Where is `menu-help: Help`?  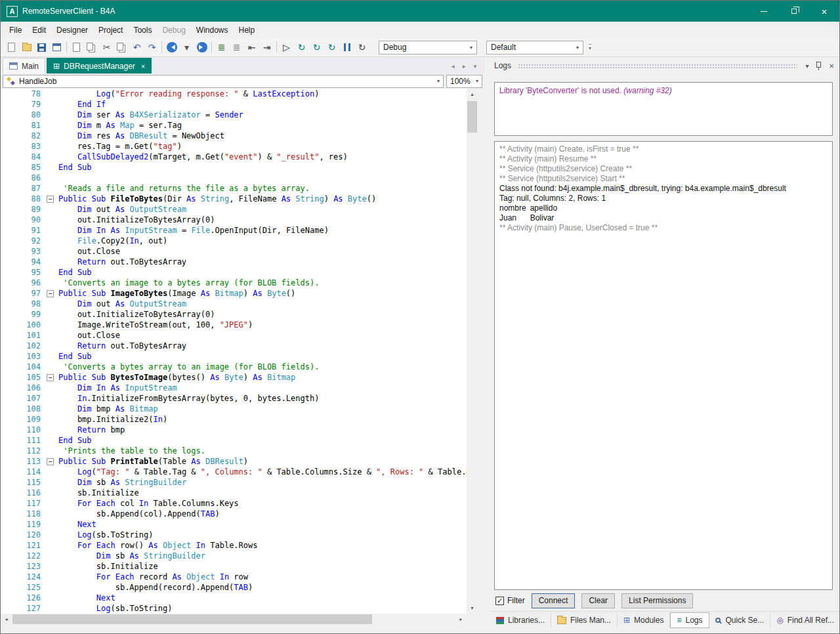 menu-help: Help is located at coordinates (247, 30).